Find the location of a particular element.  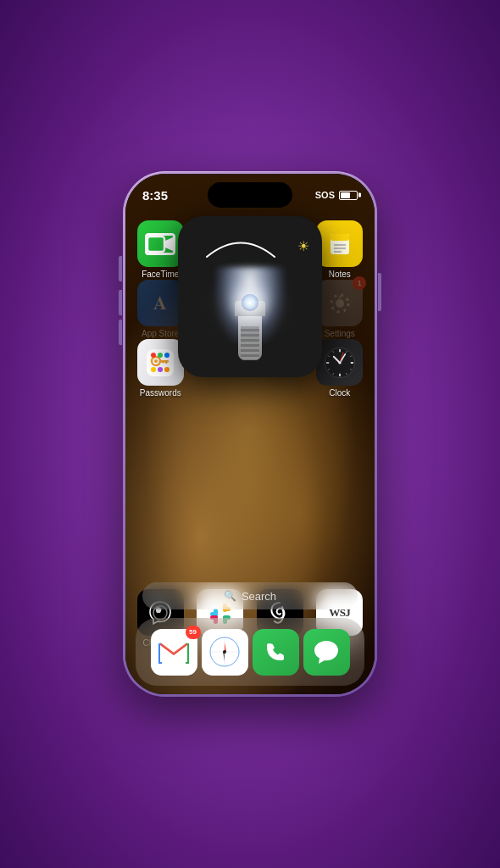

notes-icon is located at coordinates (339, 244).